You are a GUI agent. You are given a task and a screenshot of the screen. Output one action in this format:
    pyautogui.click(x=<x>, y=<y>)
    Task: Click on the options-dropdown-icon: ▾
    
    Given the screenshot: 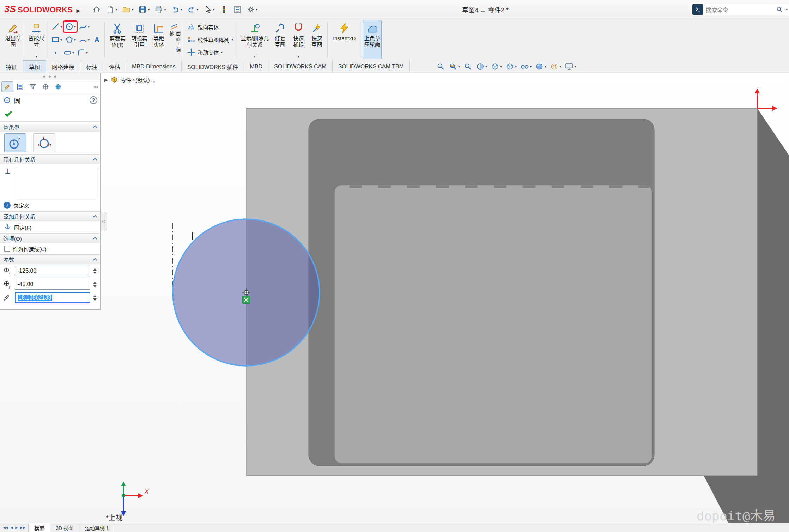 What is the action you would take?
    pyautogui.click(x=257, y=10)
    